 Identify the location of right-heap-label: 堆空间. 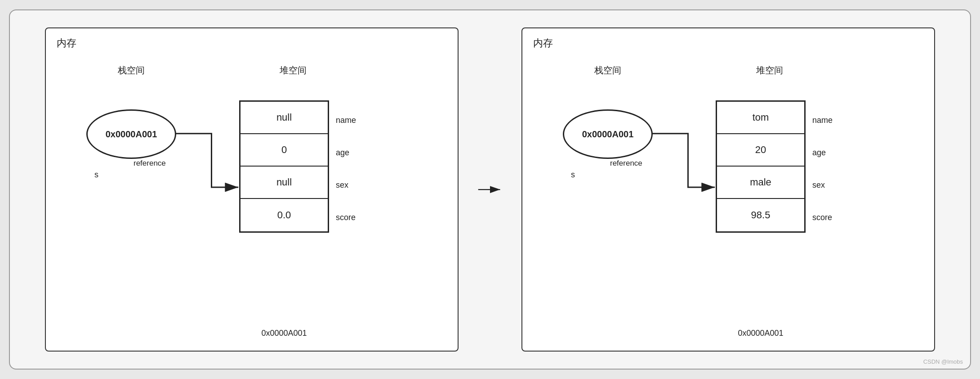
(770, 70).